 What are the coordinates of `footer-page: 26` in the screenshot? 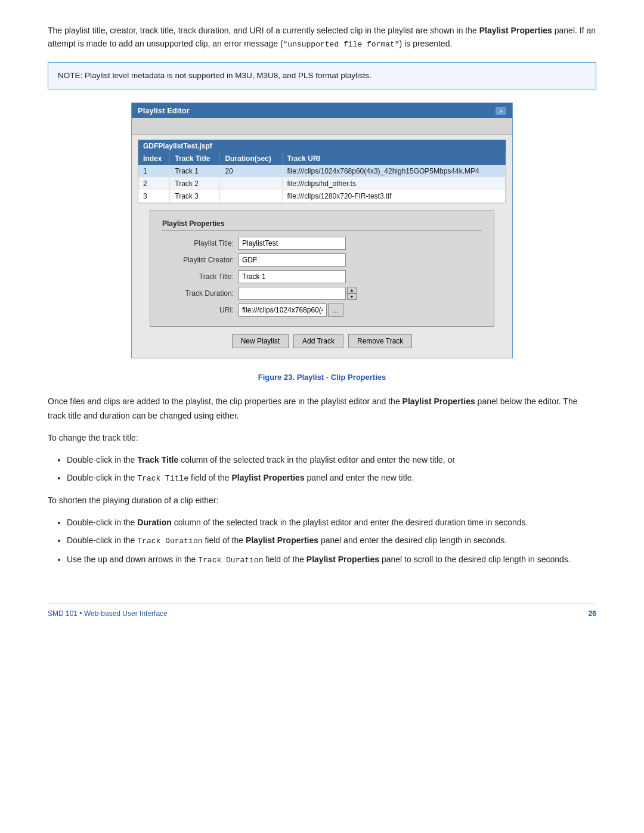 It's located at (593, 614).